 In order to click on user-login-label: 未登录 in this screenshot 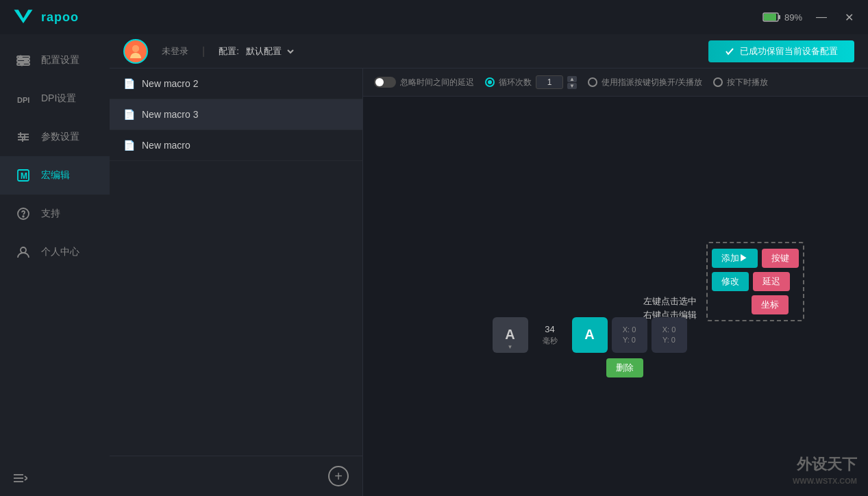, I will do `click(175, 51)`.